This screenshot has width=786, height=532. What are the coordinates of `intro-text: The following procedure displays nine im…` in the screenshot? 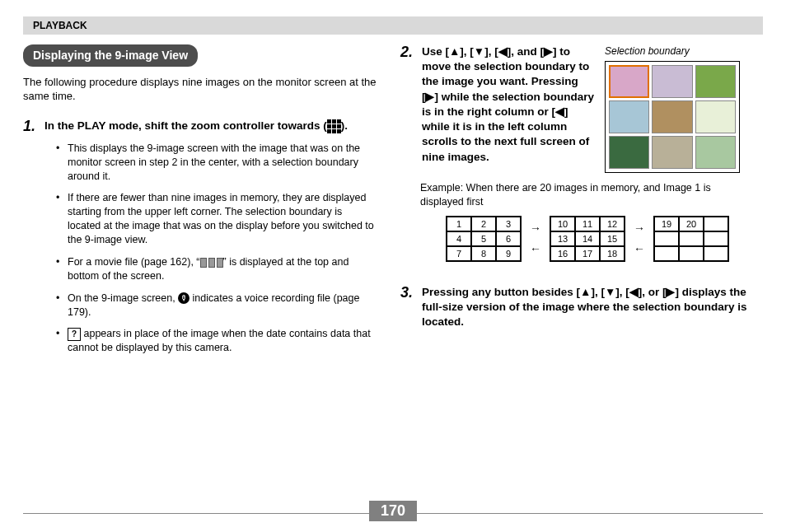 It's located at (200, 89).